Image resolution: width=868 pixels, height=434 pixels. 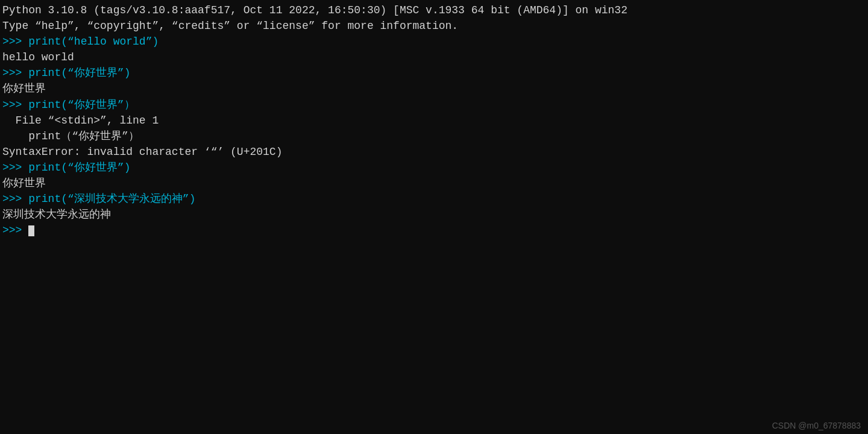 What do you see at coordinates (434, 42) in the screenshot?
I see `cmd1: >>> print(“hello world”)` at bounding box center [434, 42].